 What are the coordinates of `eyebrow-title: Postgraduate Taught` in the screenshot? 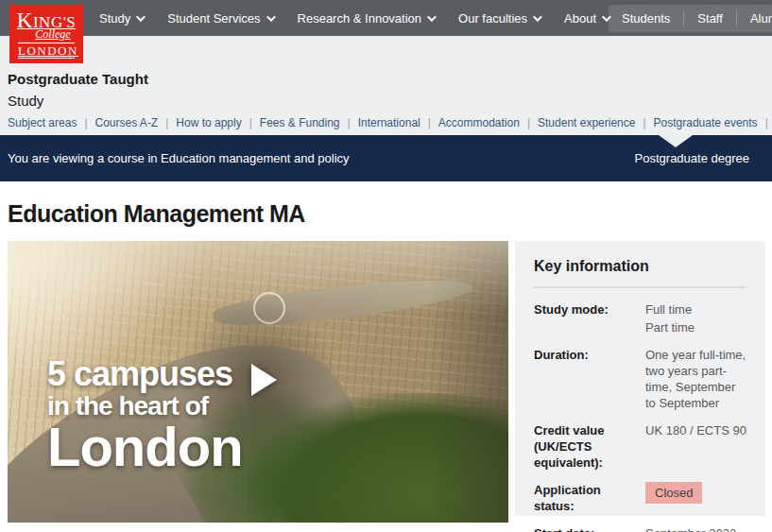 It's located at (386, 79).